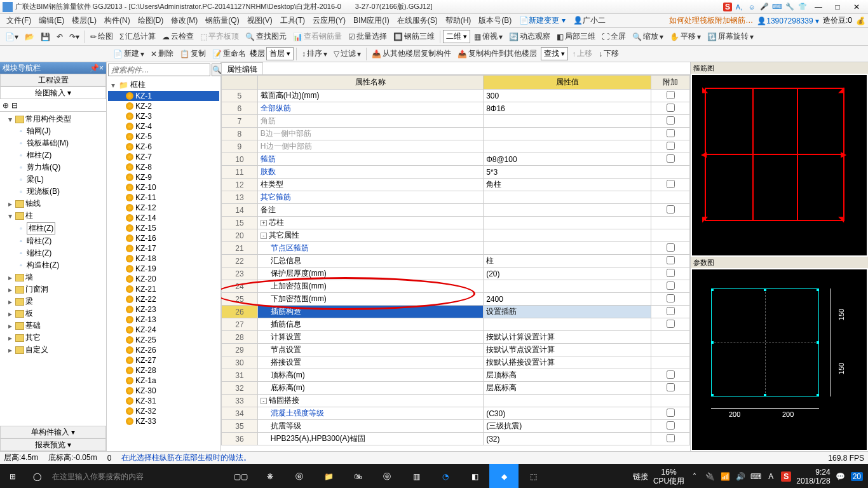 Image resolution: width=868 pixels, height=488 pixels. What do you see at coordinates (242, 69) in the screenshot?
I see `tab-property-edit: 属性编辑` at bounding box center [242, 69].